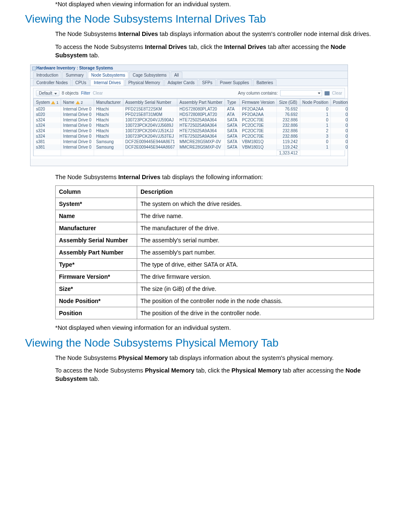 The image size is (399, 532). Describe the element at coordinates (81, 82) in the screenshot. I see `tab-cpus: CPUs` at that location.